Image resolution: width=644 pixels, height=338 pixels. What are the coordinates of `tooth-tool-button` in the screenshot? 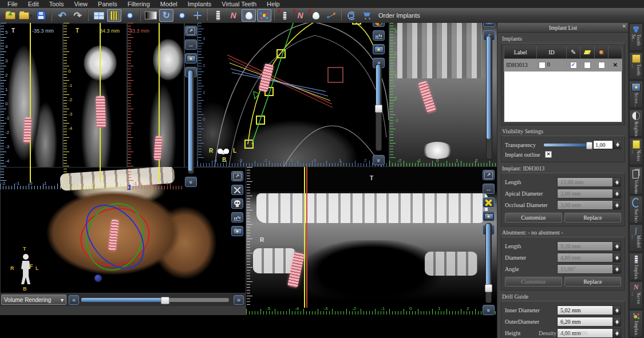 It's located at (248, 15).